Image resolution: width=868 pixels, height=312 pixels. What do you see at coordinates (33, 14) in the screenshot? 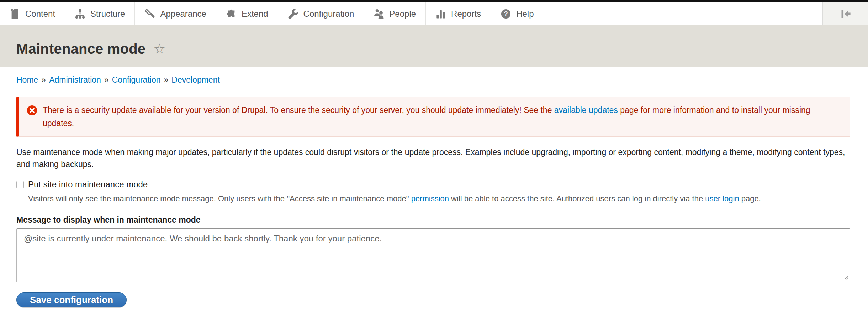
I see `toolbar-item-content: Content` at bounding box center [33, 14].